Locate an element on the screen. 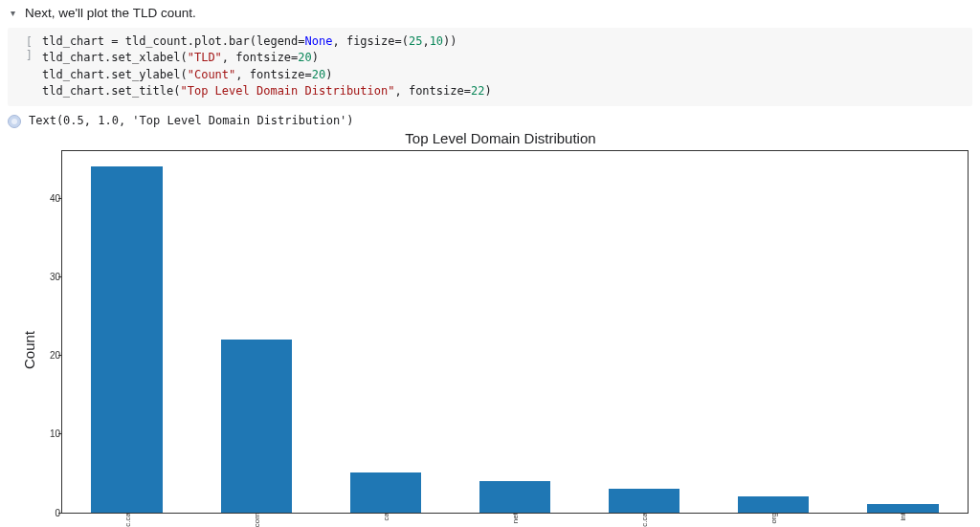  chart-ytick: 20 is located at coordinates (47, 356).